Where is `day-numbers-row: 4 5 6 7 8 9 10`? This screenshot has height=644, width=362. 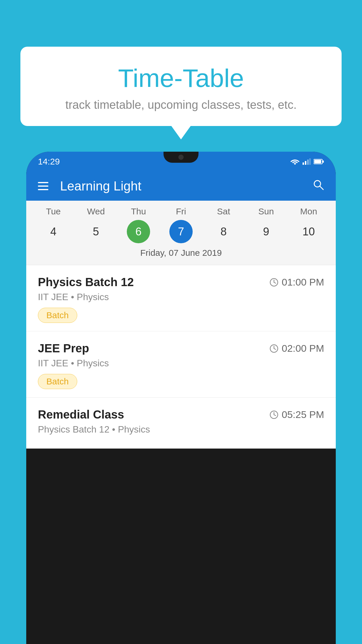 day-numbers-row: 4 5 6 7 8 9 10 is located at coordinates (181, 232).